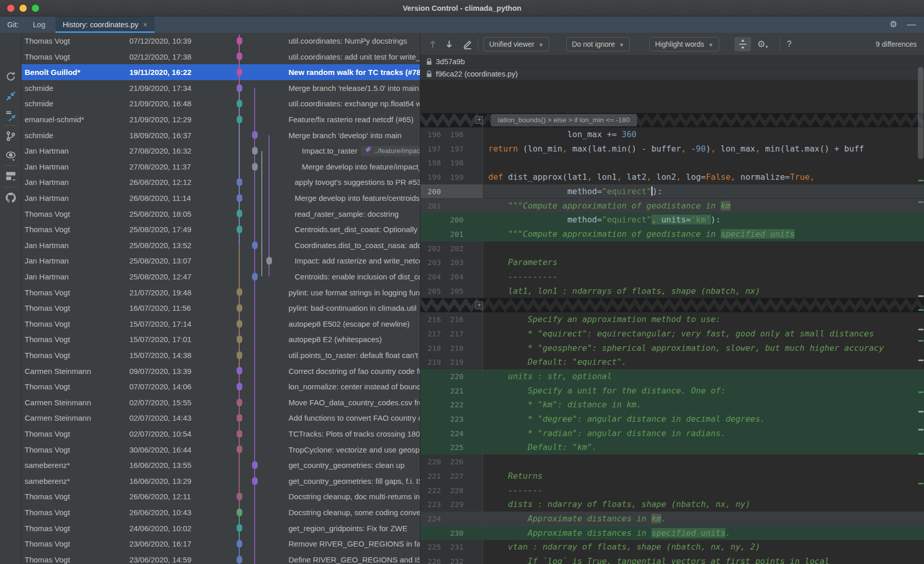  Describe the element at coordinates (221, 418) in the screenshot. I see `commit-row: Carmen Steinmann02/07/2020, 14:43Add fun…` at that location.